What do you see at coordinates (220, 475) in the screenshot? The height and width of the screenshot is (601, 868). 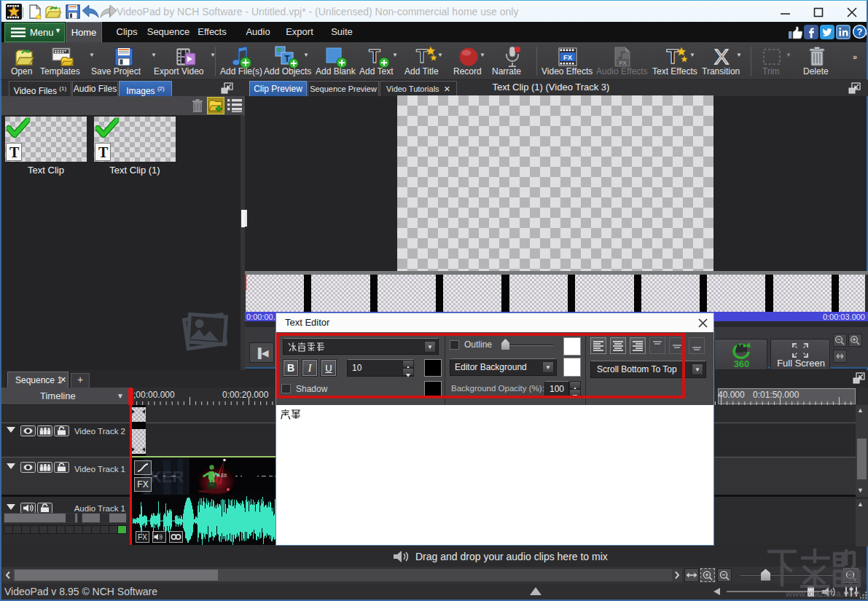 I see `svg-text: Y.K.Elt` at bounding box center [220, 475].